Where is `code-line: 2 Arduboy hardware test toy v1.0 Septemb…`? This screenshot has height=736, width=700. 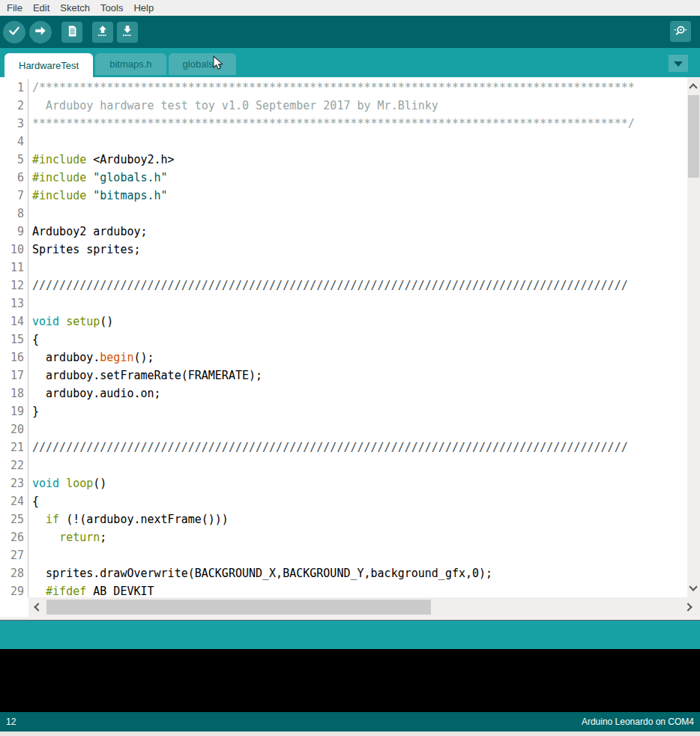
code-line: 2 Arduboy hardware test toy v1.0 Septemb… is located at coordinates (343, 106).